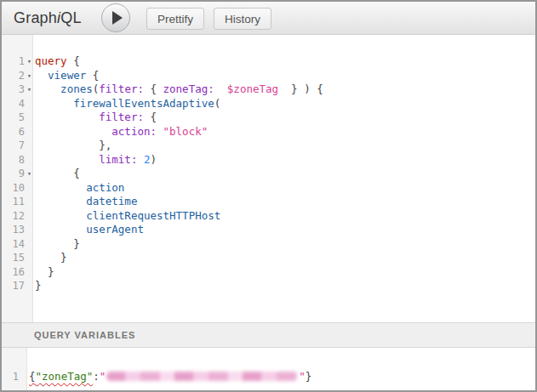 The width and height of the screenshot is (537, 392). What do you see at coordinates (134, 131) in the screenshot?
I see `token-attr: action:` at bounding box center [134, 131].